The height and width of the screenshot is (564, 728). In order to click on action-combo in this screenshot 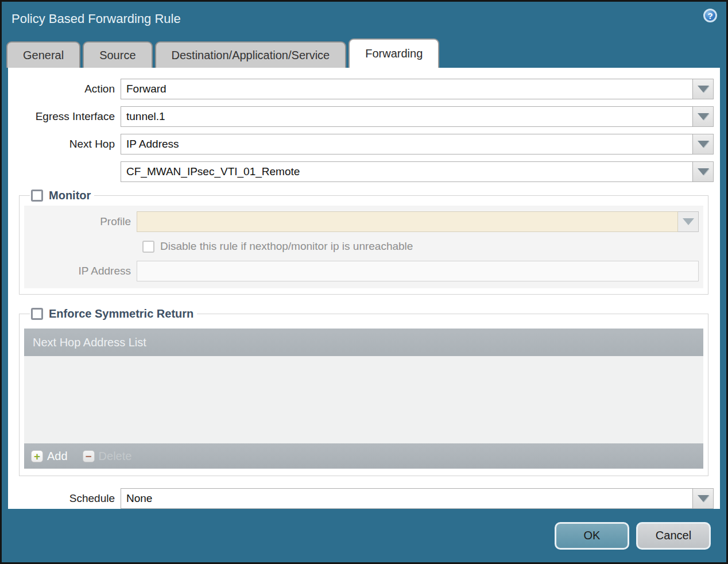, I will do `click(417, 89)`.